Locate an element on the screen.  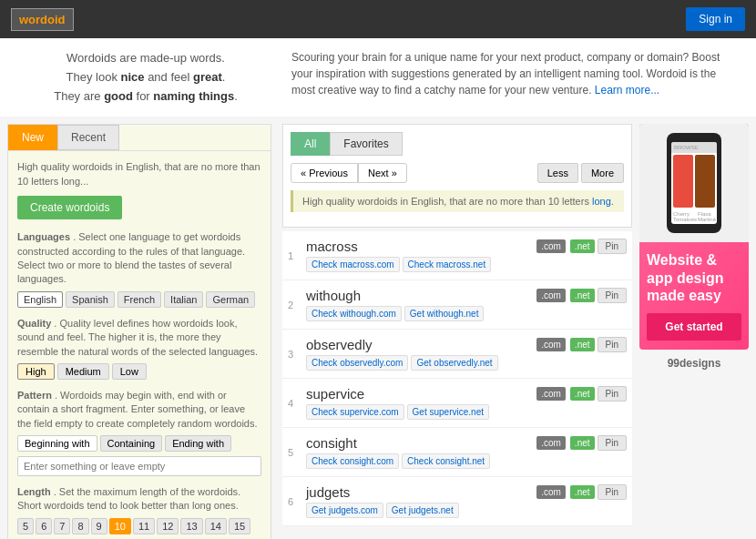
table-row: 3 observedly .com .net Pin Check observe… is located at coordinates (457, 354).